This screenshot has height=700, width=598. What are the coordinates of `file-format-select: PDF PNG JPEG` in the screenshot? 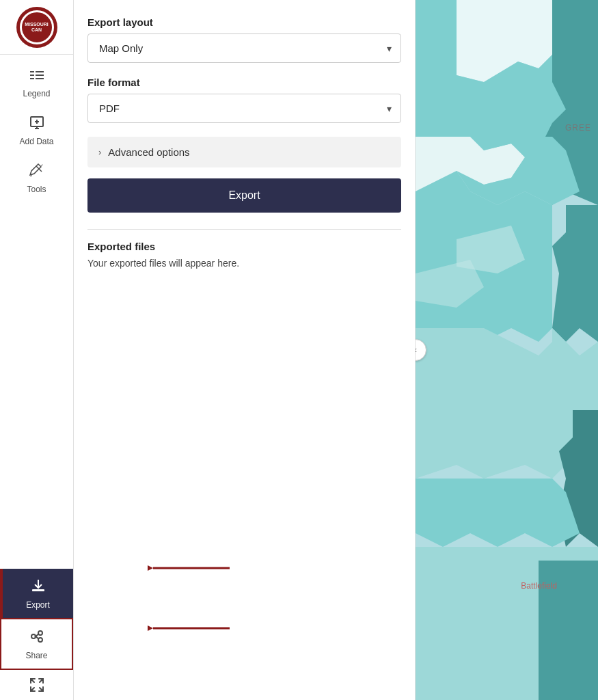 It's located at (245, 108).